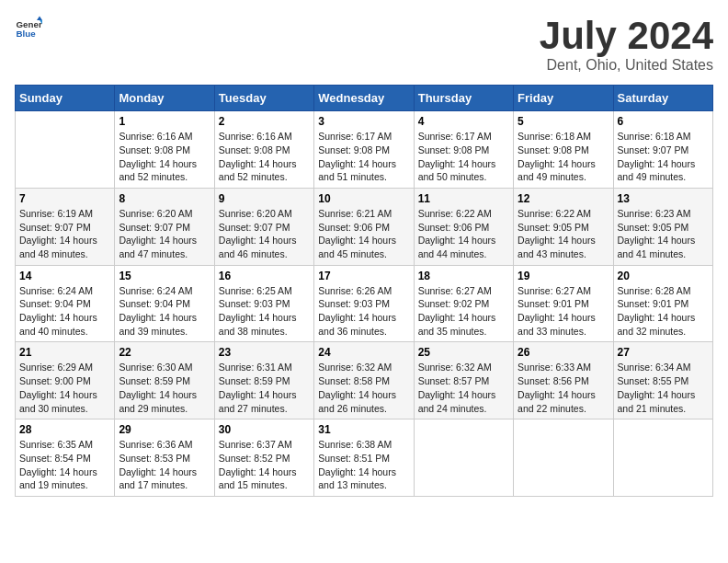  What do you see at coordinates (265, 199) in the screenshot?
I see `day-number: 9` at bounding box center [265, 199].